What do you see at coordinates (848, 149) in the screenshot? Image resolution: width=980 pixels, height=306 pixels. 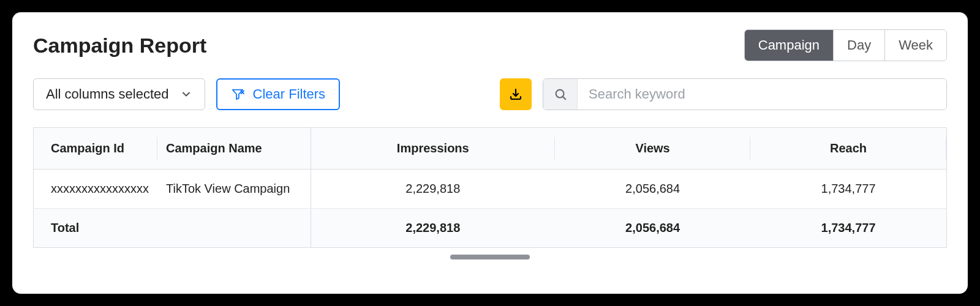 I see `col-header-reach: Reach` at bounding box center [848, 149].